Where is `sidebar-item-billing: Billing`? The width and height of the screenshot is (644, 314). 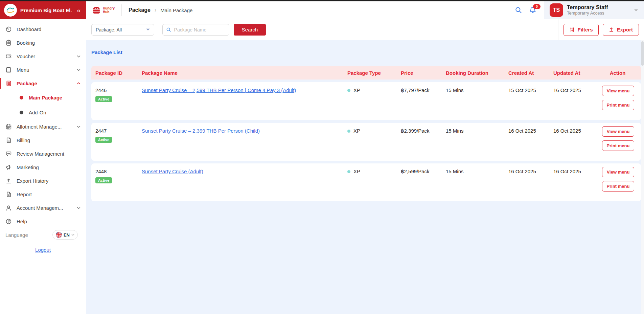 sidebar-item-billing: Billing is located at coordinates (43, 140).